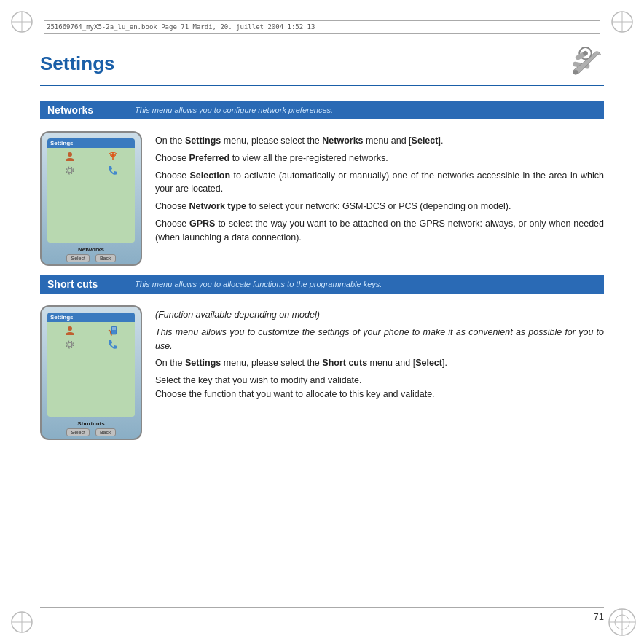 The width and height of the screenshot is (644, 644). I want to click on networks-back-btn: Back, so click(106, 258).